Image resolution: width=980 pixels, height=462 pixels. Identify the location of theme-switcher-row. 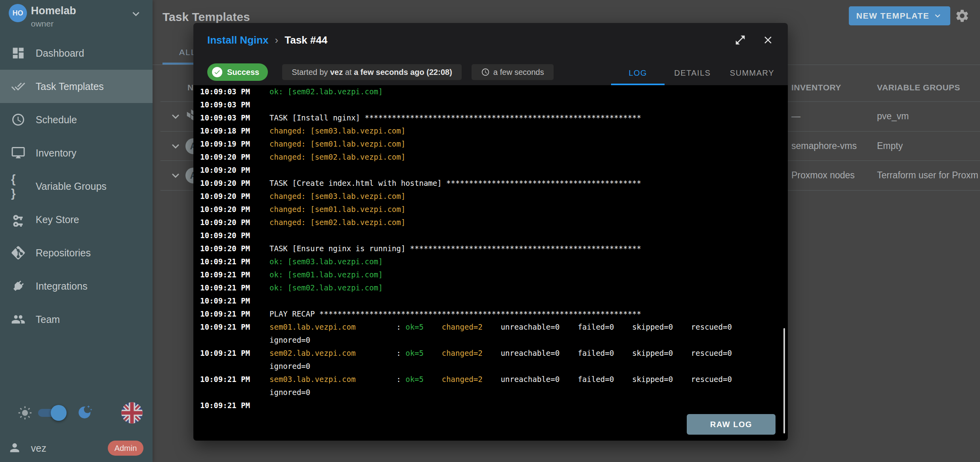
(76, 411).